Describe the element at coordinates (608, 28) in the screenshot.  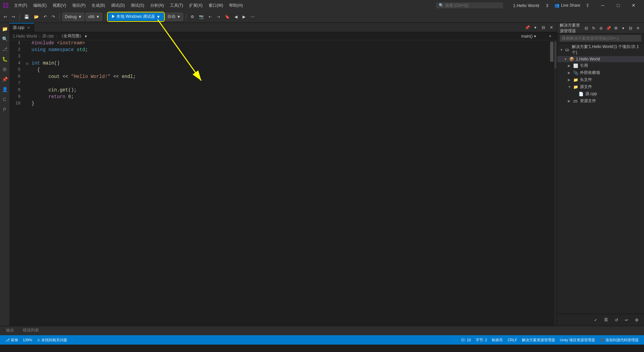
I see `panel-pin: 📌` at that location.